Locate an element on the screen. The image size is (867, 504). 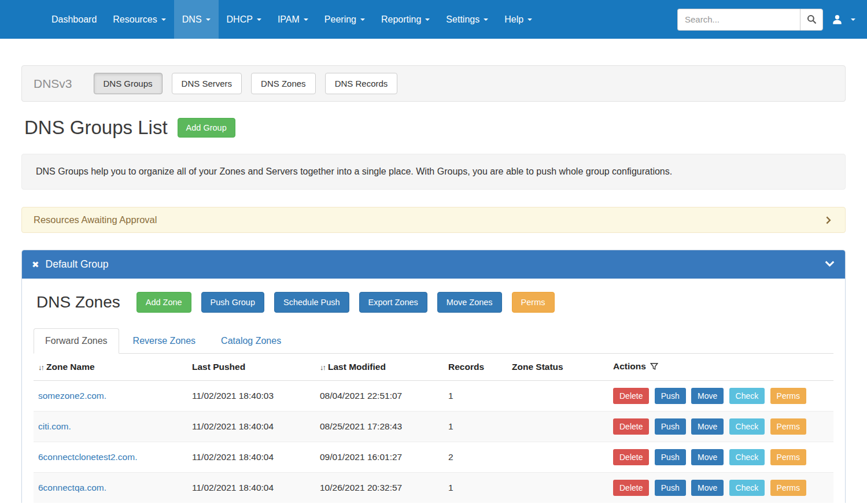
records-cell: 1 is located at coordinates (475, 488).